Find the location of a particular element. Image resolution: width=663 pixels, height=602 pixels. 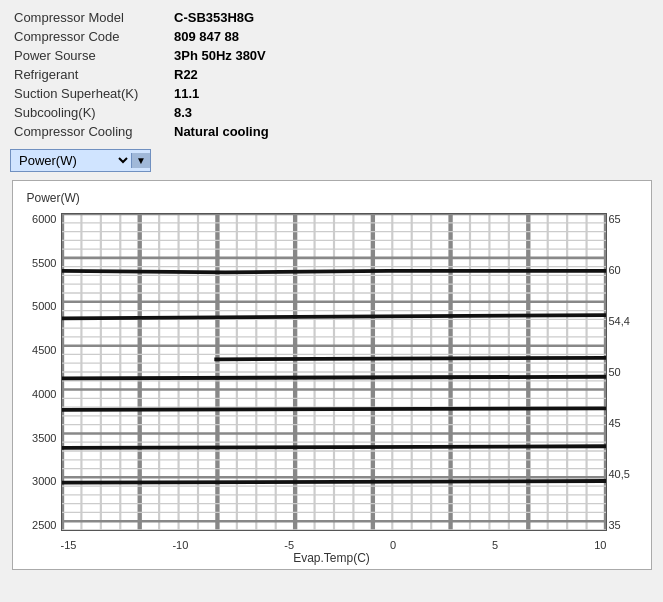

x-axis-label: -15 is located at coordinates (69, 545).